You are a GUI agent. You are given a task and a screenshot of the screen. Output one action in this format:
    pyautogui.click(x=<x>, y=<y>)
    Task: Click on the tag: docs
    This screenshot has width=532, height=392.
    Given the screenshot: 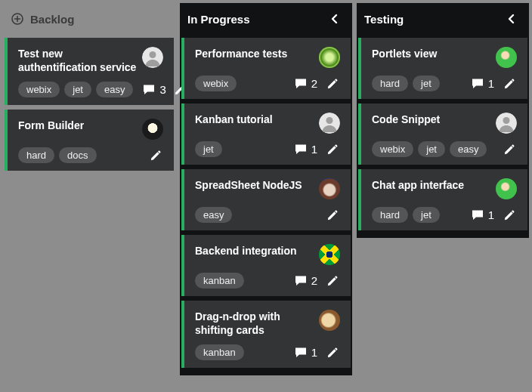 What is the action you would take?
    pyautogui.click(x=77, y=156)
    